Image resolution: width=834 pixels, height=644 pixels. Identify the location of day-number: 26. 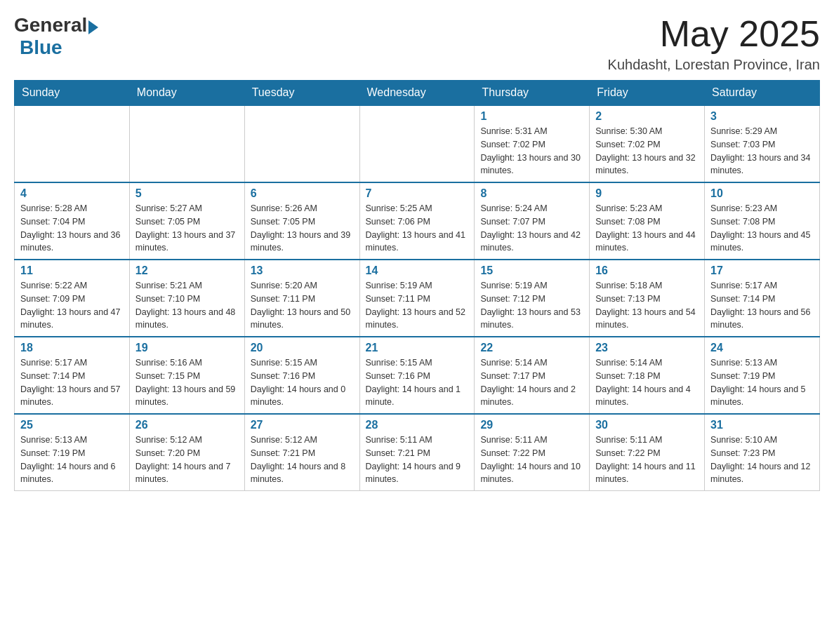
(187, 425).